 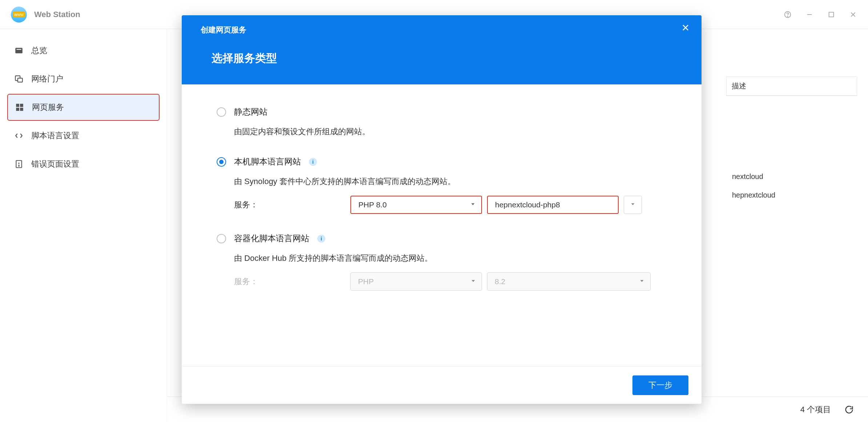 What do you see at coordinates (816, 410) in the screenshot?
I see `status-item-count: 4 个项目` at bounding box center [816, 410].